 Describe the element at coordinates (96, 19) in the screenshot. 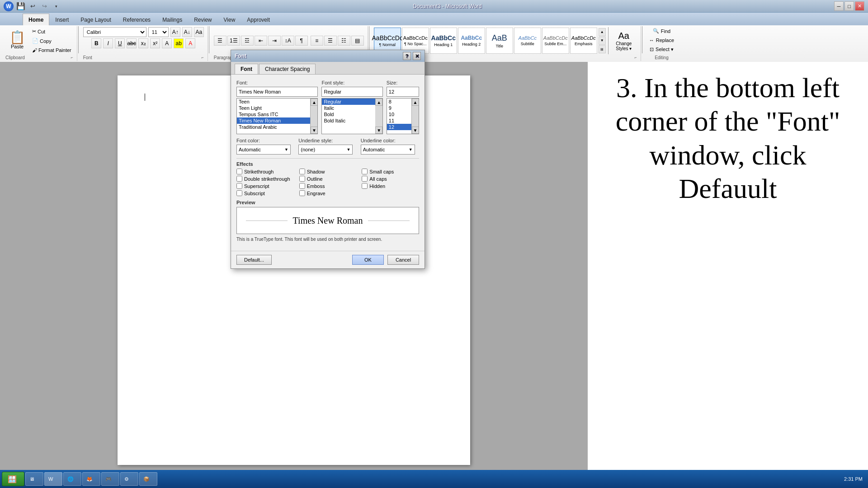

I see `tab-page-layout: Page Layout` at that location.